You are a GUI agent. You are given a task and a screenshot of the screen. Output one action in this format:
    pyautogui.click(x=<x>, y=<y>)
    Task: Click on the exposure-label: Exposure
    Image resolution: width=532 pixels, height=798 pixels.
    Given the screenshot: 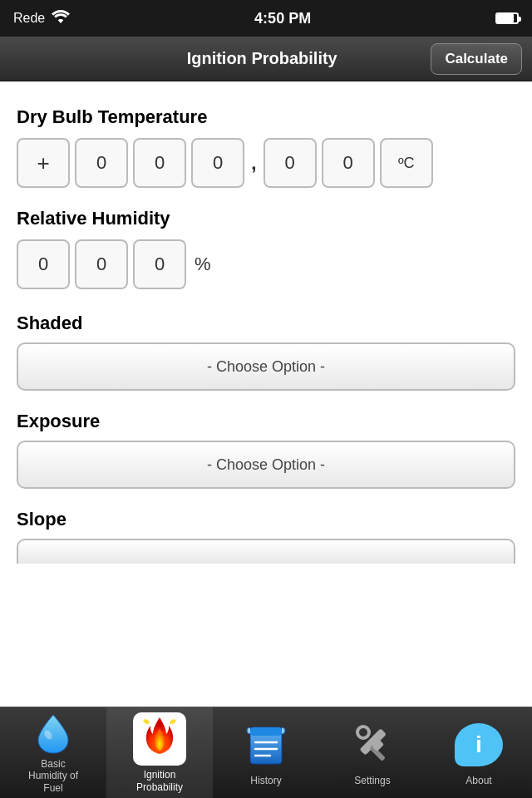 What is the action you would take?
    pyautogui.click(x=266, y=421)
    